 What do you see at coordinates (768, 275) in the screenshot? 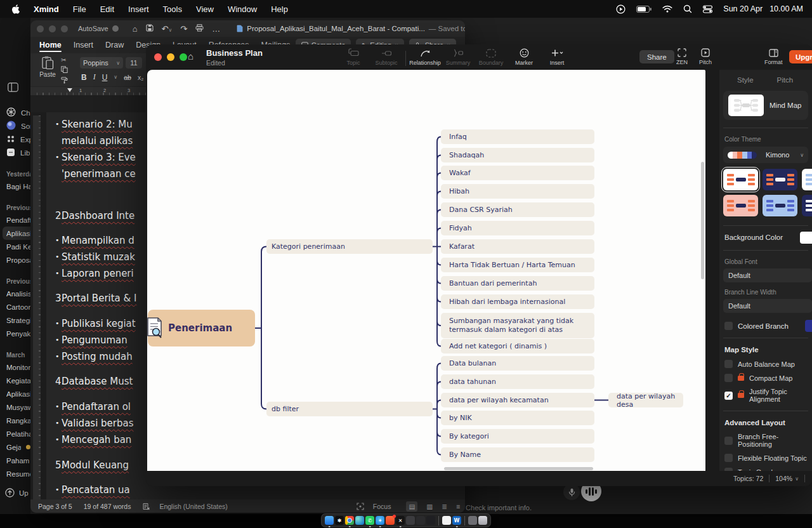
I see `global-font-select: Default` at bounding box center [768, 275].